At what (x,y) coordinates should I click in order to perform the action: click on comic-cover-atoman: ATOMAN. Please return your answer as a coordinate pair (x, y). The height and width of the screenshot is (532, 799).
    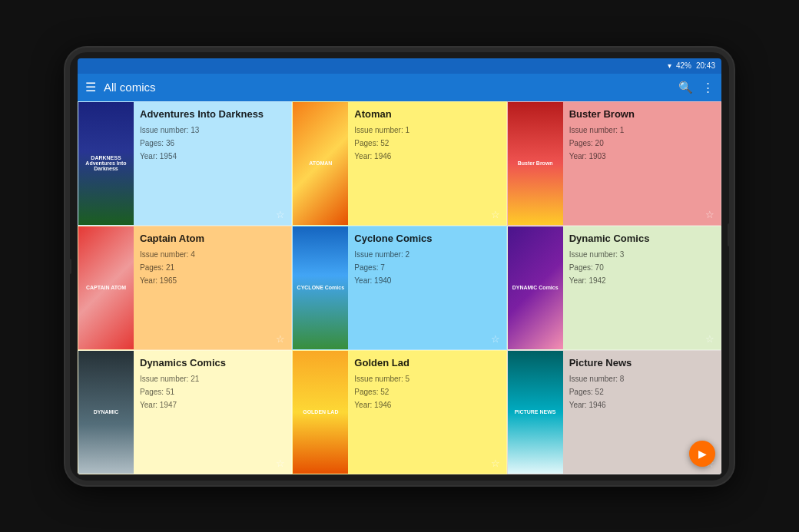
    Looking at the image, I should click on (320, 164).